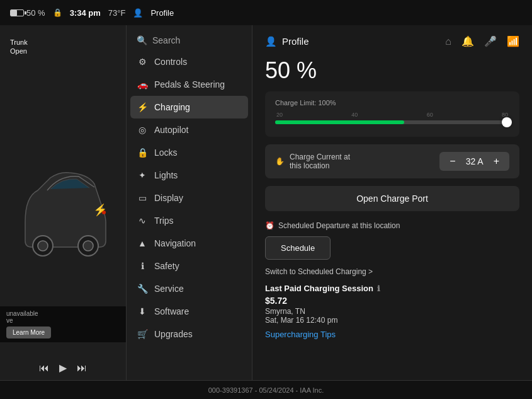 This screenshot has height=399, width=532. What do you see at coordinates (164, 221) in the screenshot?
I see `sidebar-label-trips: Trips` at bounding box center [164, 221].